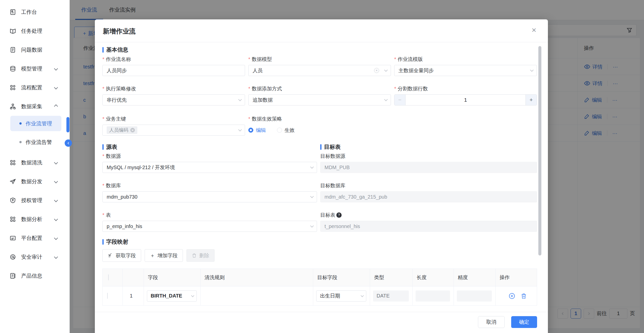 The image size is (644, 333). Describe the element at coordinates (68, 143) in the screenshot. I see `chevron-left-icon` at that location.